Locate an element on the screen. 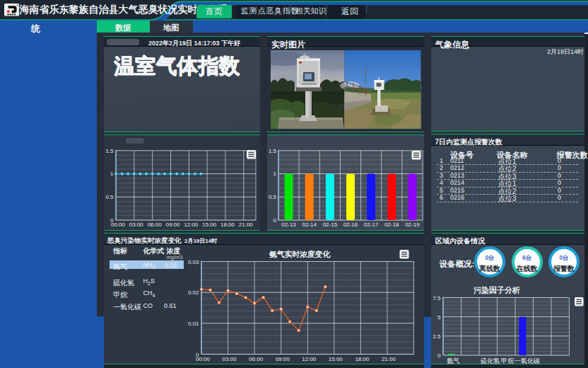 The height and width of the screenshot is (368, 588). svg-text: 0.02 is located at coordinates (193, 293).